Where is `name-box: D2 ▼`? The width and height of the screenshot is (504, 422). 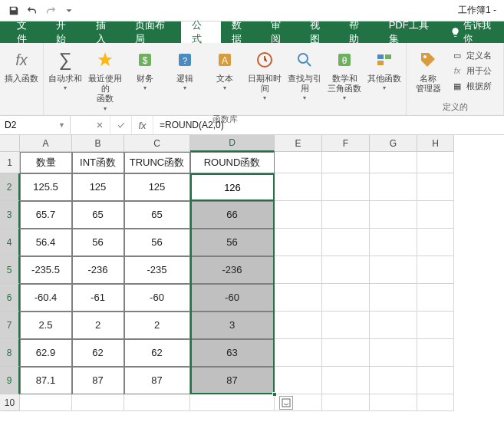 name-box: D2 ▼ is located at coordinates (35, 125).